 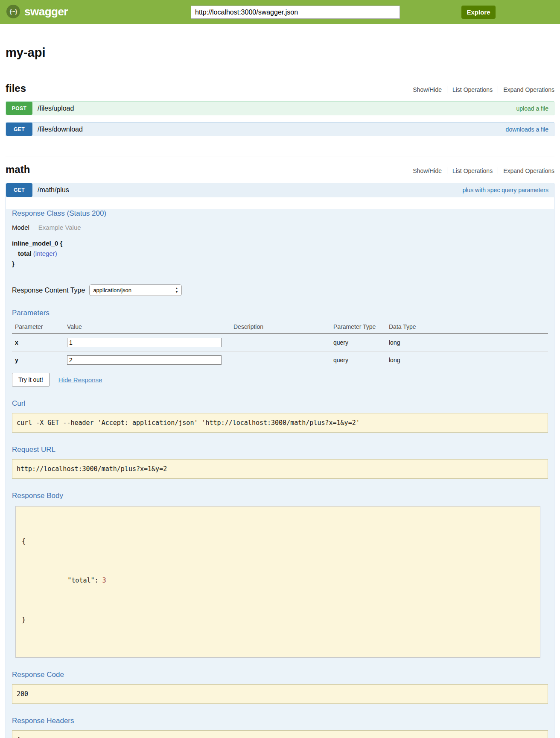 I want to click on tab-model: Model, so click(x=23, y=227).